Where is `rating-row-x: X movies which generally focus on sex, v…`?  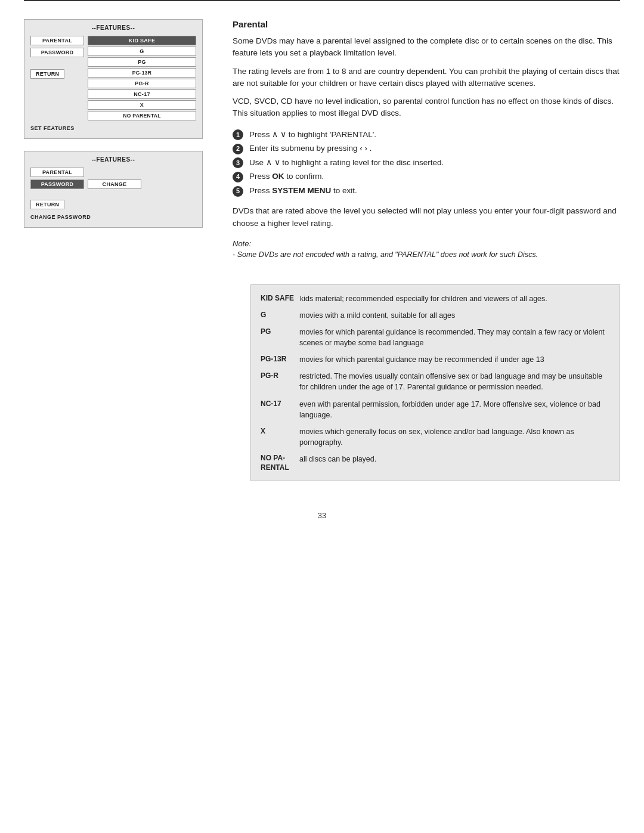 rating-row-x: X movies which generally focus on sex, v… is located at coordinates (435, 437).